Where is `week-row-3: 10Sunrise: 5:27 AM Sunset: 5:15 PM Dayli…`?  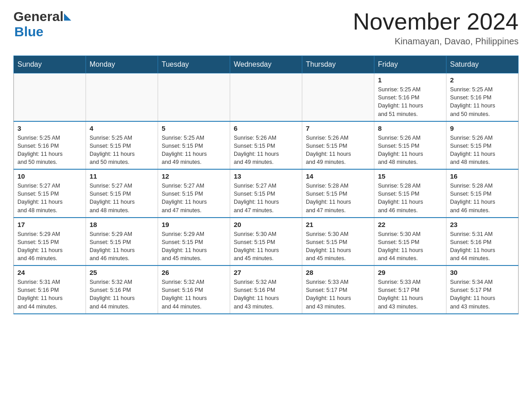 week-row-3: 10Sunrise: 5:27 AM Sunset: 5:15 PM Dayli… is located at coordinates (266, 193).